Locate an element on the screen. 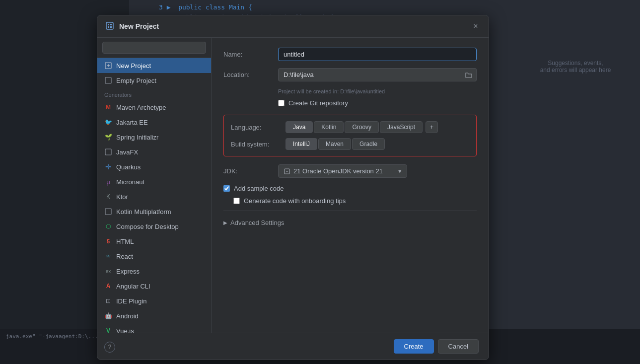  location-input is located at coordinates (369, 74).